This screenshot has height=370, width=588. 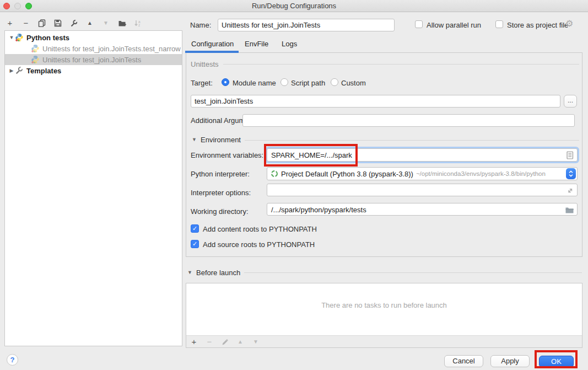 What do you see at coordinates (122, 23) in the screenshot?
I see `new-folder-icon` at bounding box center [122, 23].